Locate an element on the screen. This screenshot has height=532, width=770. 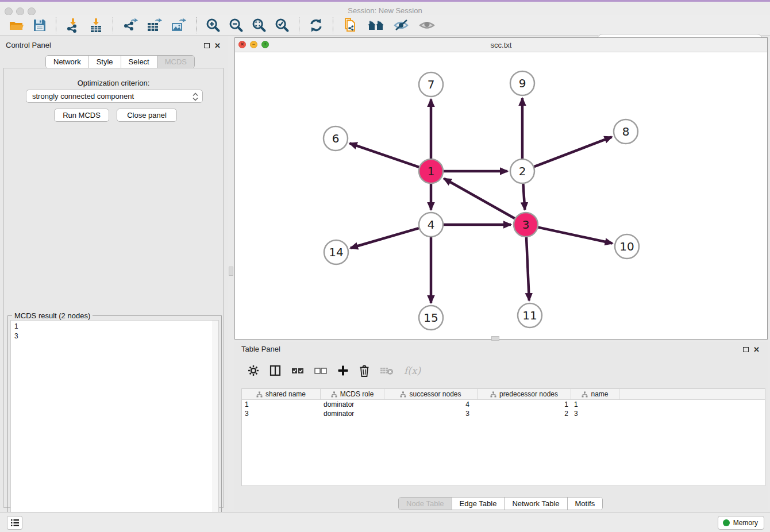
fx-icon: f(x) is located at coordinates (413, 371).